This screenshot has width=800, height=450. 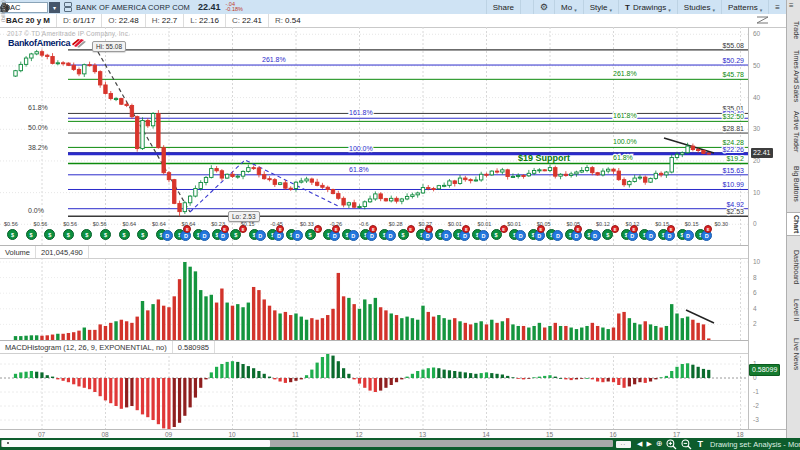 What do you see at coordinates (777, 7) in the screenshot?
I see `toolbar-menu-button: ≡` at bounding box center [777, 7].